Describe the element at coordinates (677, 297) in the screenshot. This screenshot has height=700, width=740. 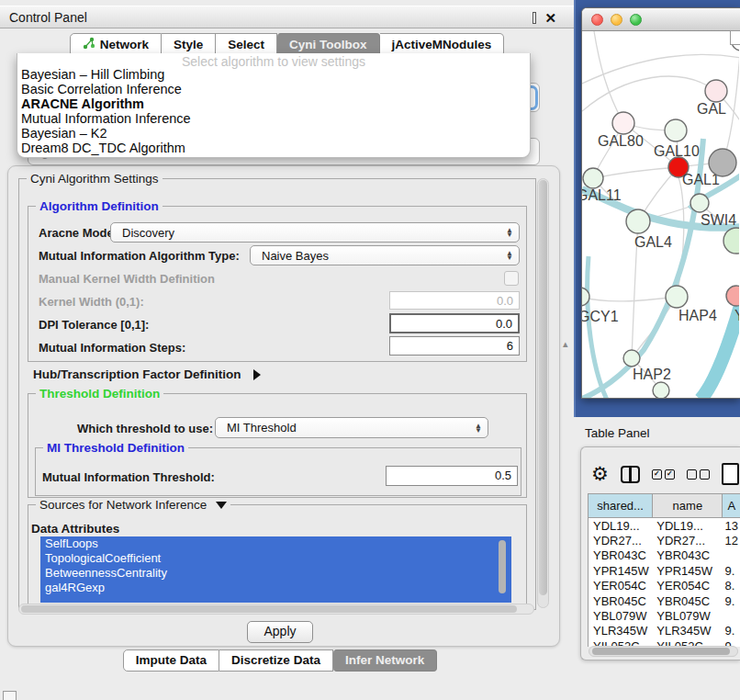
I see `network-node-hap4` at that location.